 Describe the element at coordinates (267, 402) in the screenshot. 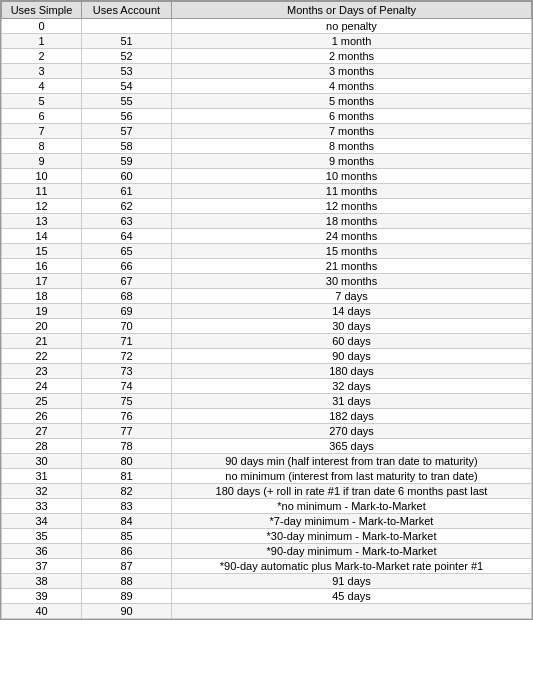

I see `table-row: 257531 days` at that location.